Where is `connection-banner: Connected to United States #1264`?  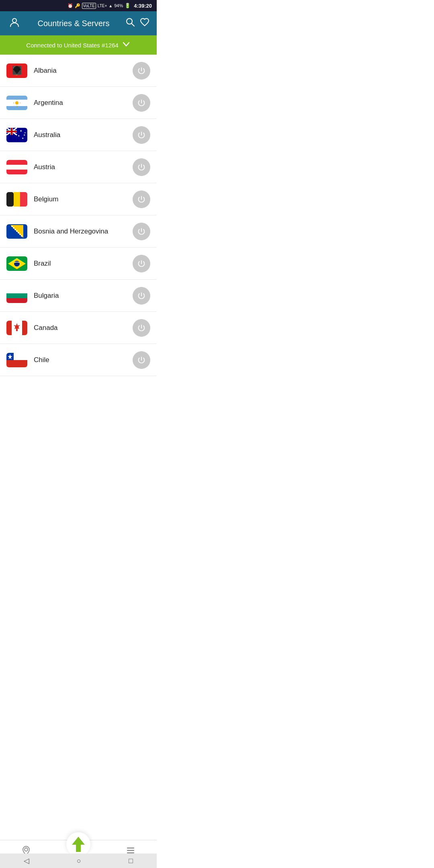 connection-banner: Connected to United States #1264 is located at coordinates (78, 45).